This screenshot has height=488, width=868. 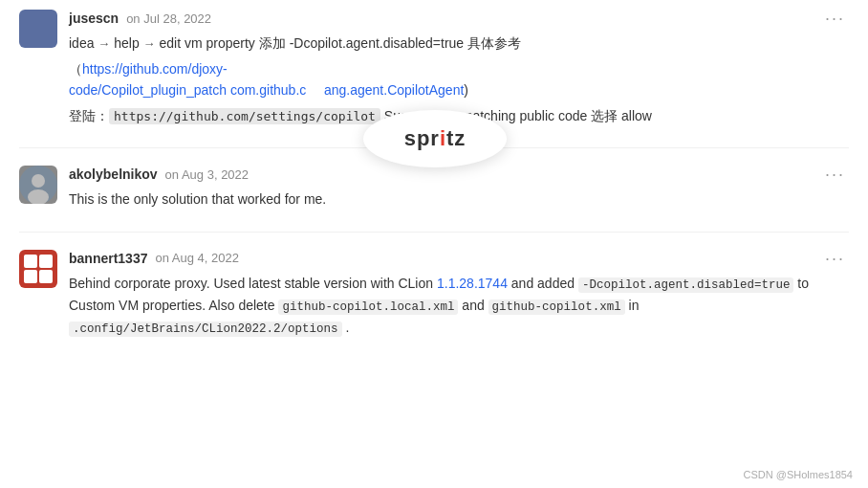 I want to click on code-github-copilot-local: github-copilot.local.xml, so click(x=368, y=307).